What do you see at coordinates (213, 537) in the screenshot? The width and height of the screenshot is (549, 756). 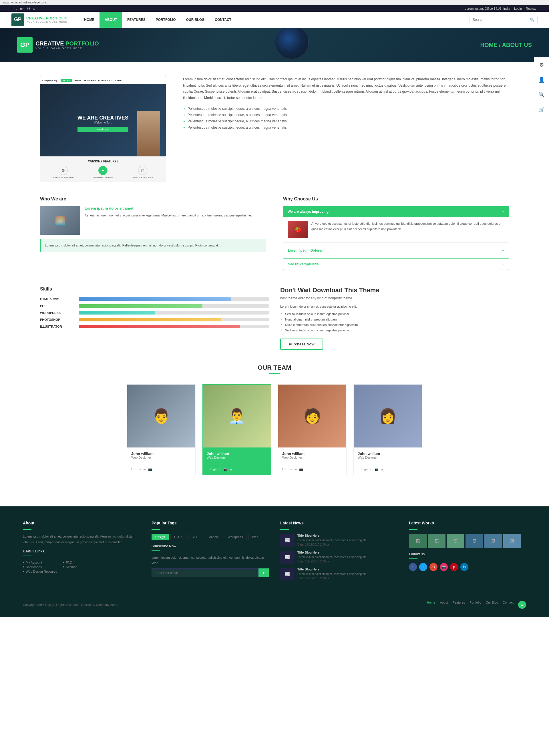 I see `tag-graphic: Graphic` at bounding box center [213, 537].